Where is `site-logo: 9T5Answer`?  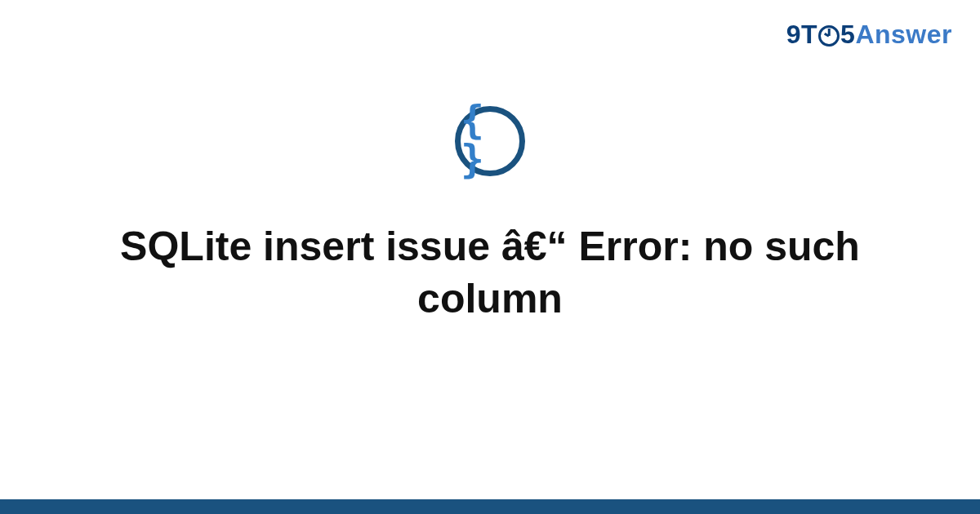
site-logo: 9T5Answer is located at coordinates (869, 34).